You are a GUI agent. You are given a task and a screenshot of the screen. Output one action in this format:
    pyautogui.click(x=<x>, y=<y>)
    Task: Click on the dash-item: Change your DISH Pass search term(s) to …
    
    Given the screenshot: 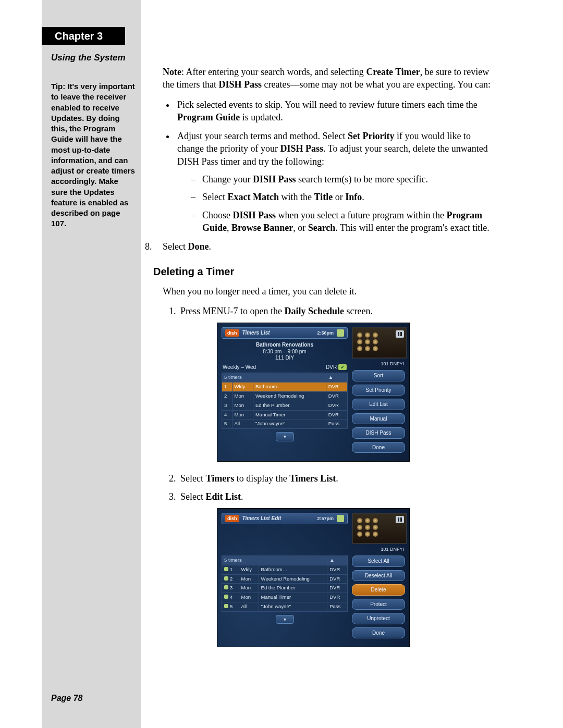 What is the action you would take?
    pyautogui.click(x=344, y=179)
    